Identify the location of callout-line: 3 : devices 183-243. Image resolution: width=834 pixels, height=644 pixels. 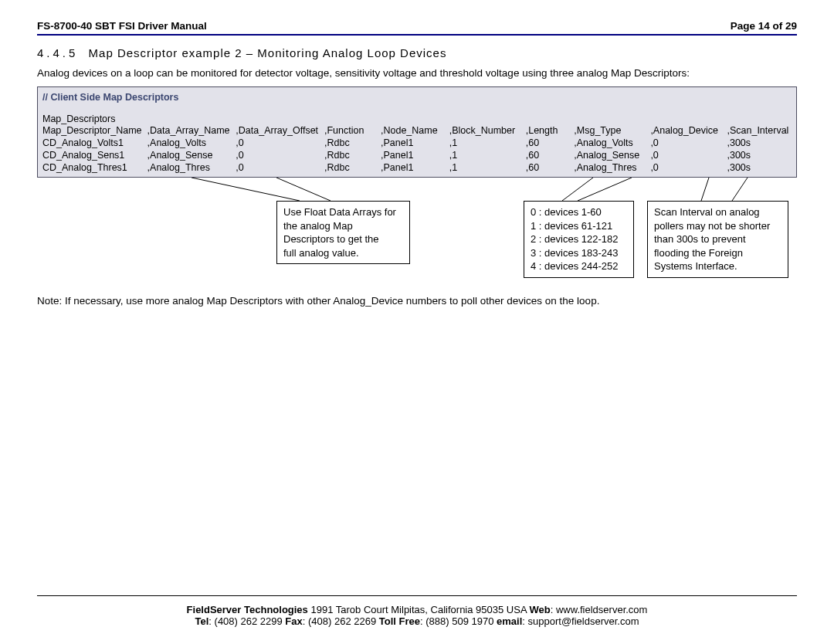
(575, 253).